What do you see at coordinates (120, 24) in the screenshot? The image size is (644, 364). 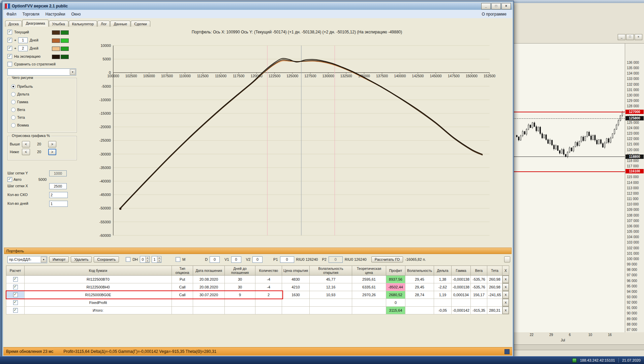 I see `tab-Данные: Данные` at bounding box center [120, 24].